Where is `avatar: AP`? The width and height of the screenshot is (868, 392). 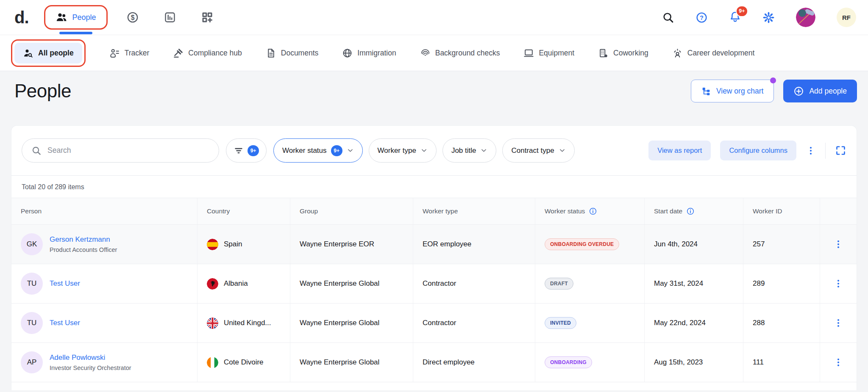
avatar: AP is located at coordinates (32, 362).